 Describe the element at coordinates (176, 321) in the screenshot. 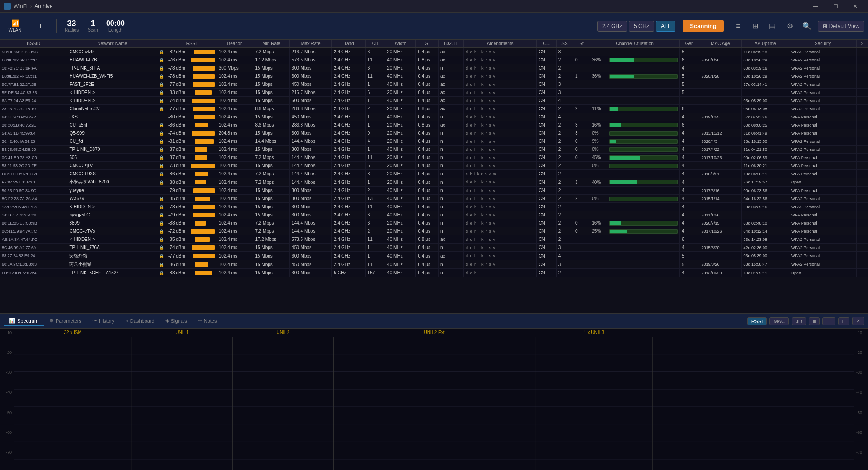

I see `tab-signals: ◈ Signals` at that location.